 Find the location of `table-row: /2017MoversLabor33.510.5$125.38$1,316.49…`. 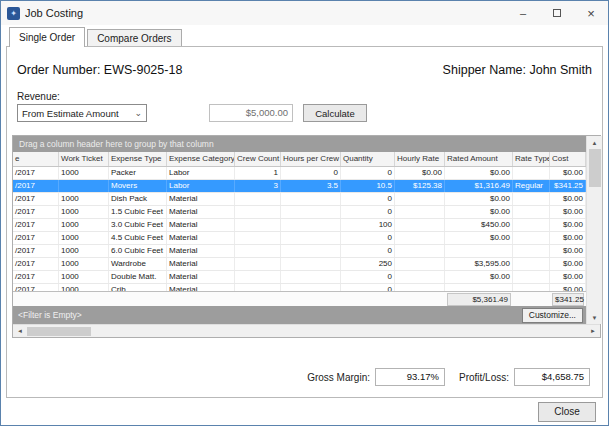

table-row: /2017MoversLabor33.510.5$125.38$1,316.49… is located at coordinates (300, 186).